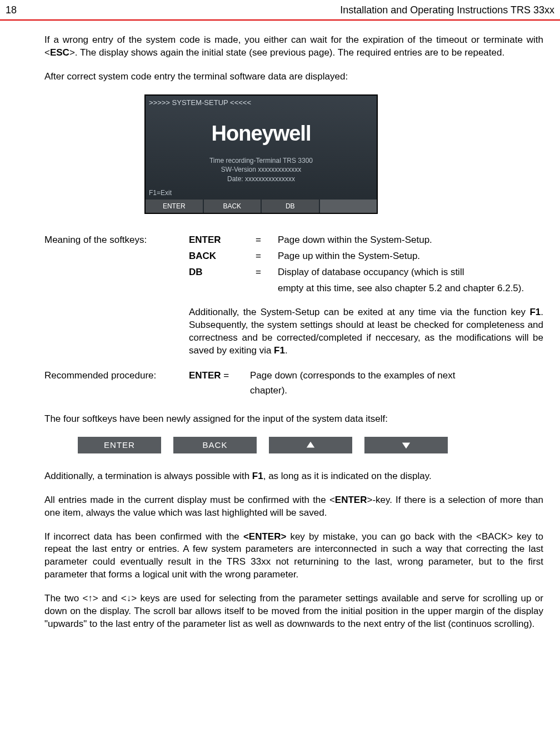 The height and width of the screenshot is (738, 560). I want to click on terminal-line2: SW-Version xxxxxxxxxxxxx, so click(261, 170).